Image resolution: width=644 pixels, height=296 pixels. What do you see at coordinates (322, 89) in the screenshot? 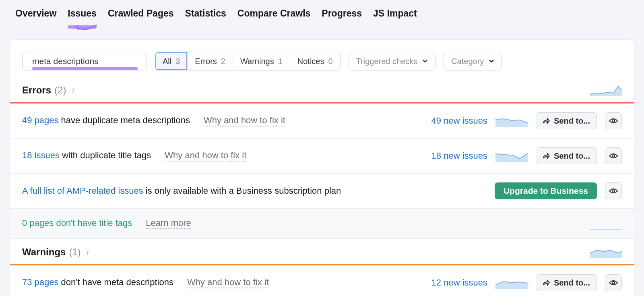
I see `errors-header: Errors (2) i` at bounding box center [322, 89].